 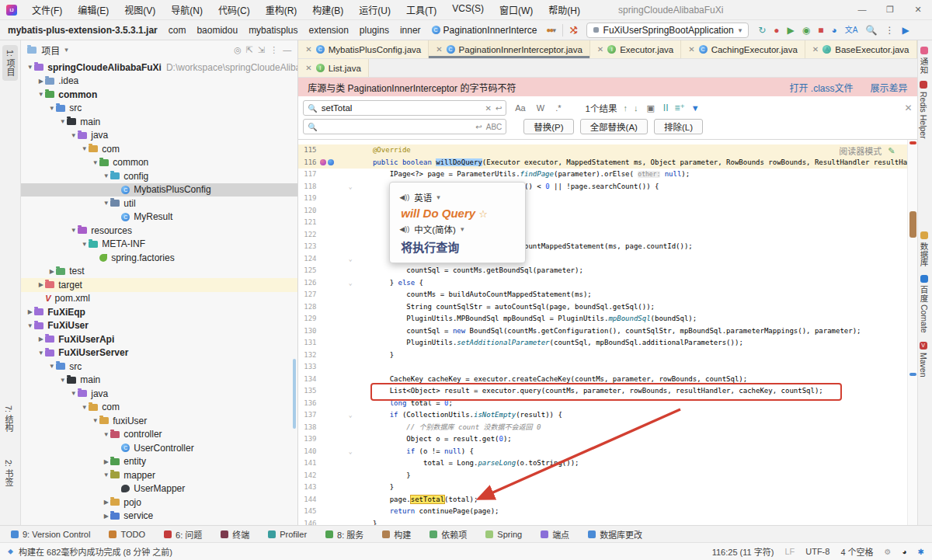 I want to click on tree-item-src: ▼src, so click(x=159, y=109).